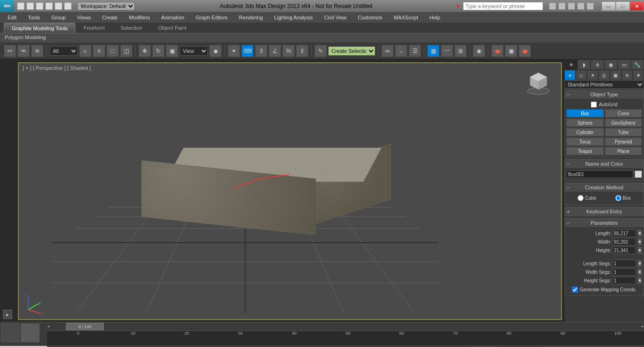  I want to click on box-object, so click(255, 193).